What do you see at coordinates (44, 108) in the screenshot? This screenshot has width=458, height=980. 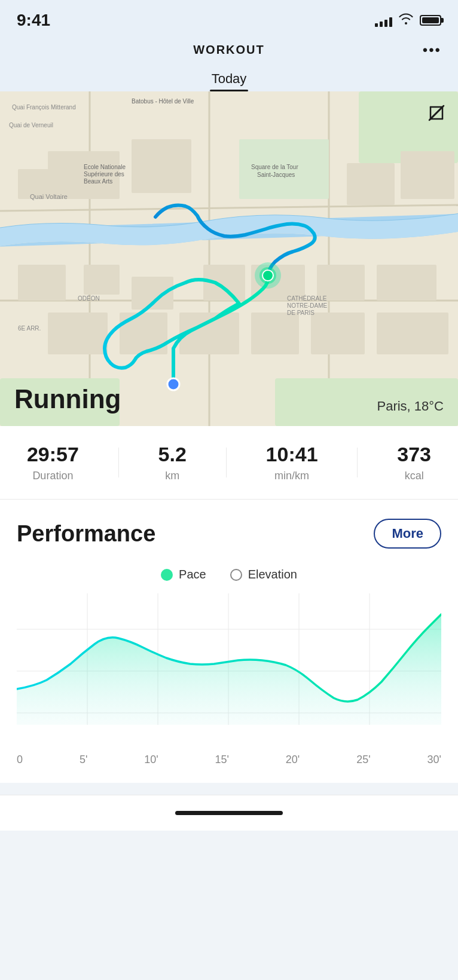 I see `svg-text: Quai François Mitterand` at bounding box center [44, 108].